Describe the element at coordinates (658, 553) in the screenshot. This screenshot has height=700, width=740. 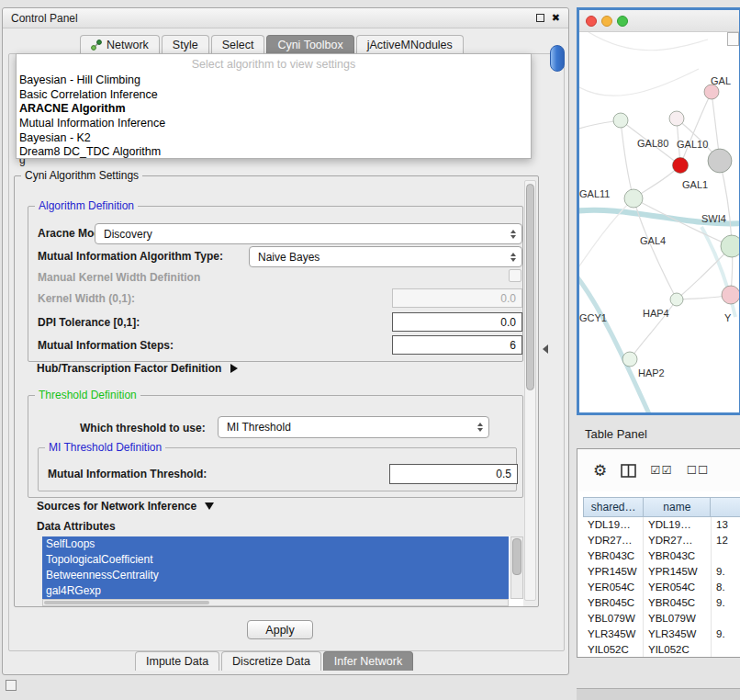
I see `table-panel-window: ⚙ ☑☑ ☐☐ shared… name YDL19… YDL19… 13 YD…` at that location.